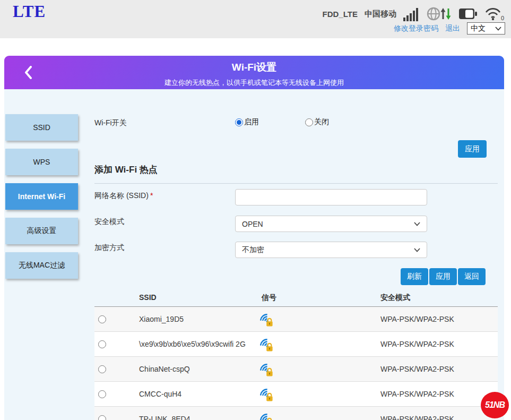 The image size is (511, 420). I want to click on radio-disable-input, so click(309, 122).